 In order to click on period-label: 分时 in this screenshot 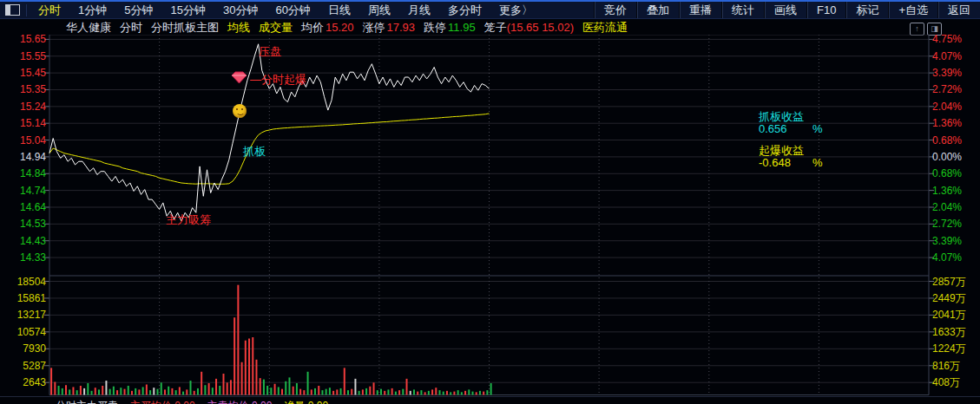, I will do `click(131, 28)`.